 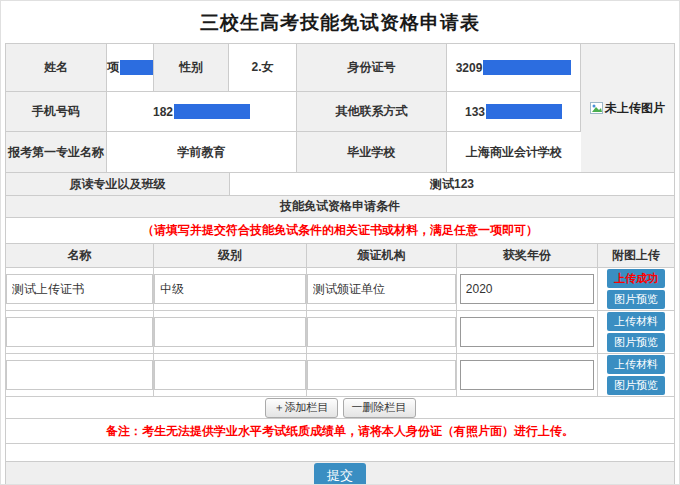 I want to click on gender-label: 性别, so click(x=192, y=68).